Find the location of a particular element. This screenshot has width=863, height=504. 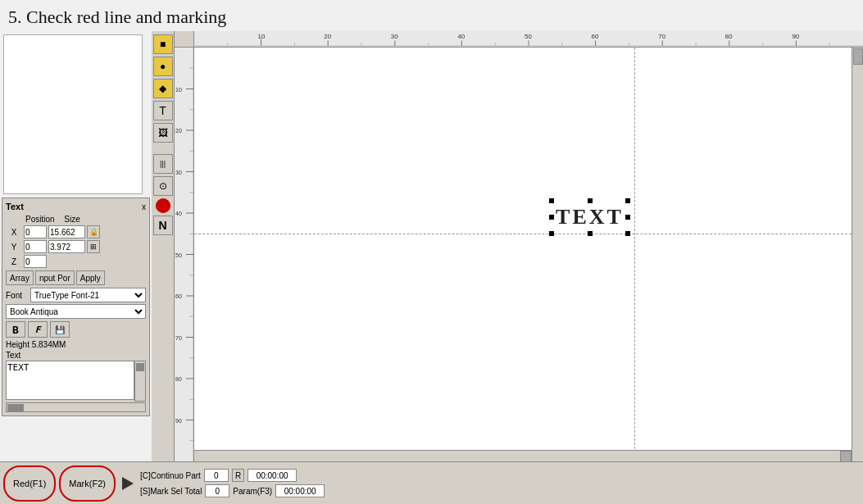

mark-sel-label: [S]Mark Sel Total is located at coordinates (170, 492).